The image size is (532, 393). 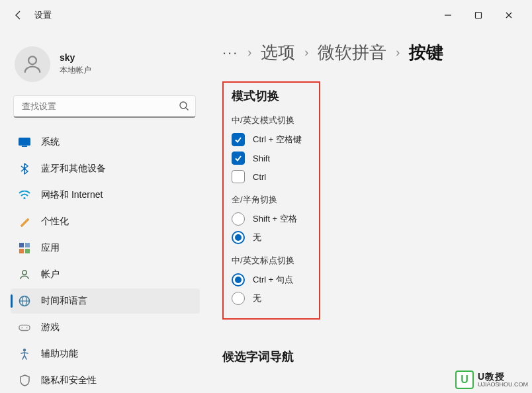 What do you see at coordinates (271, 219) in the screenshot?
I see `option-row: Shift + 空格` at bounding box center [271, 219].